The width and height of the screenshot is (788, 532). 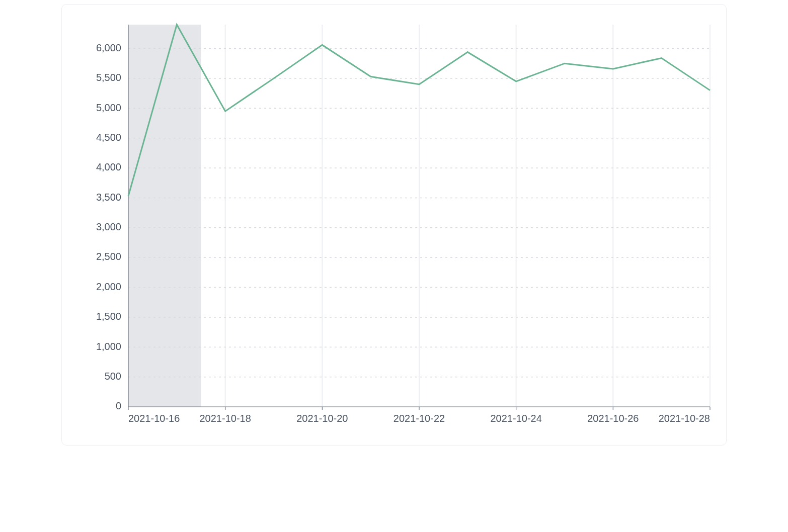 I want to click on y-tick-label: 2,500, so click(x=109, y=256).